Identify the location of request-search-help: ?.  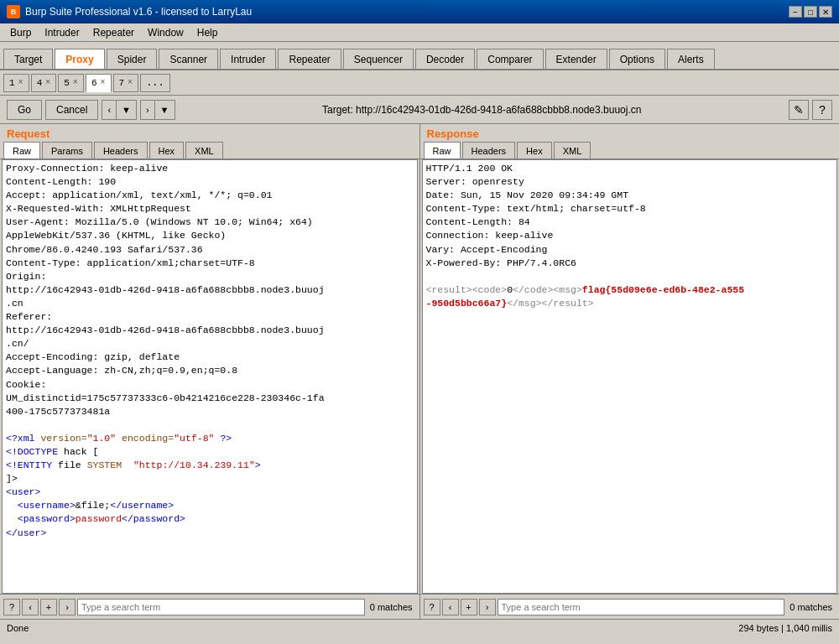
(12, 607).